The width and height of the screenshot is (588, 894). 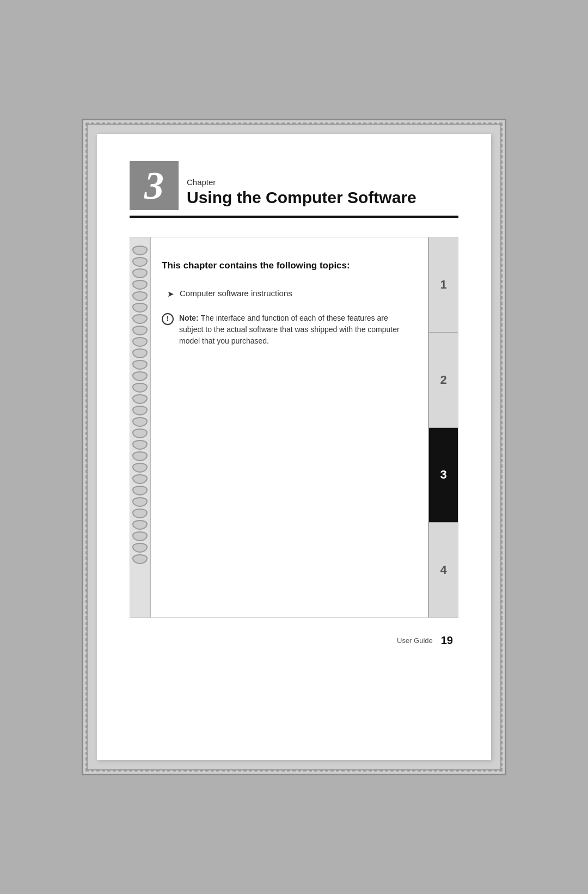 What do you see at coordinates (171, 294) in the screenshot?
I see `arrow-icon: ➤` at bounding box center [171, 294].